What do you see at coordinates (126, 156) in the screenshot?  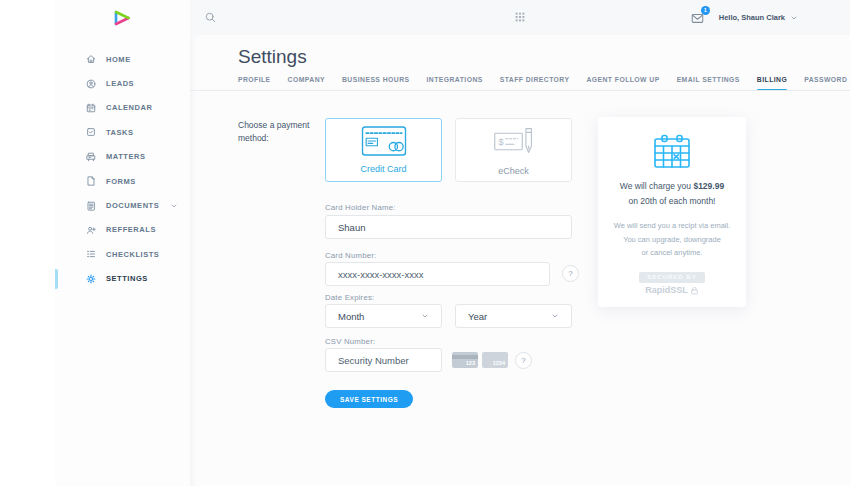 I see `sidebar-item-label: MATTERS` at bounding box center [126, 156].